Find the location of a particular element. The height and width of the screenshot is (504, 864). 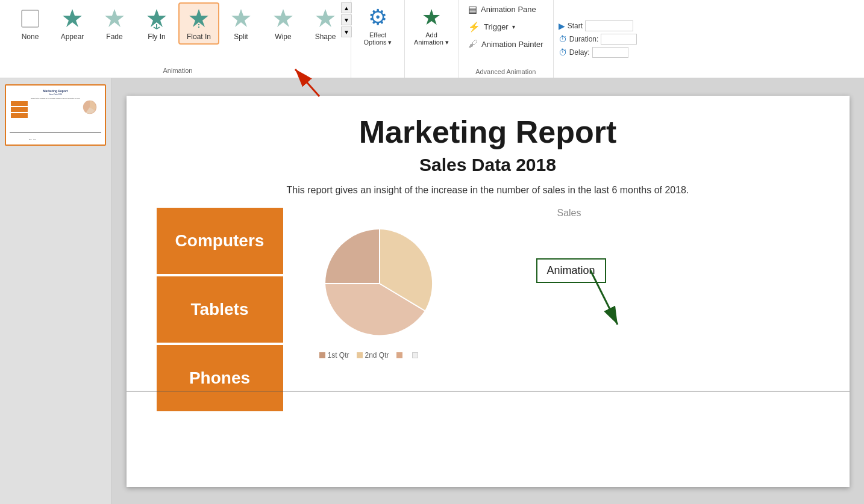

animation-painter-btn: 🖌 Animation Painter is located at coordinates (506, 44).